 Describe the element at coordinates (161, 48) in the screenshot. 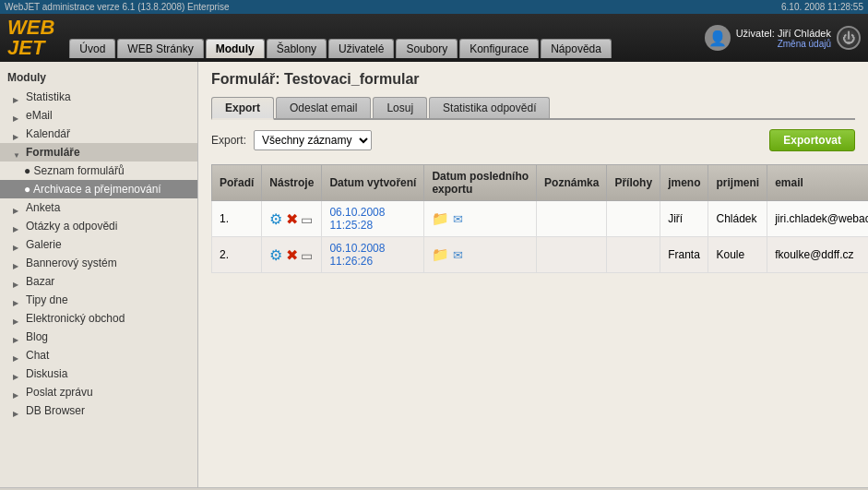

I see `nav-tab-web-stranky: WEB Stránky` at that location.